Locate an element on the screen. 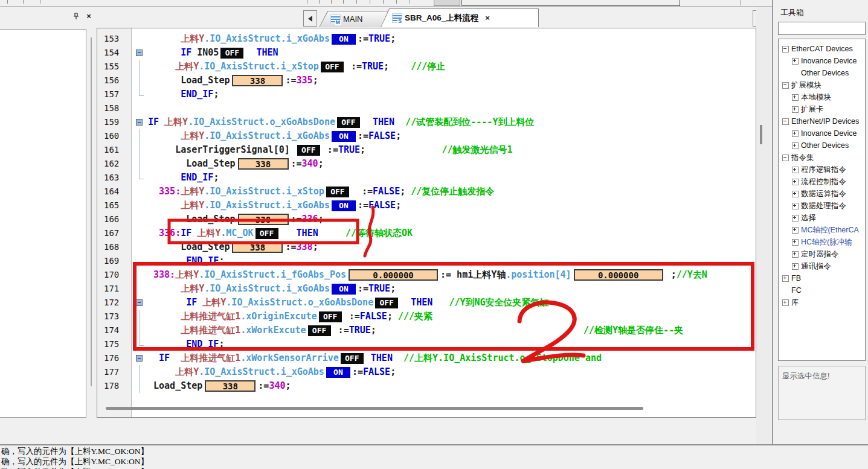 The width and height of the screenshot is (868, 469). code-line: 157 END_IF; is located at coordinates (426, 94).